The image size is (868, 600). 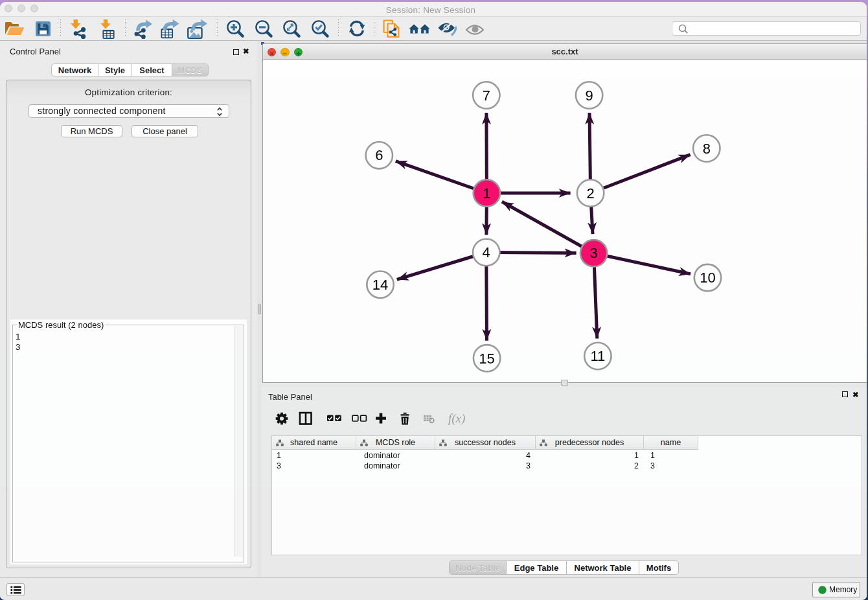 What do you see at coordinates (380, 285) in the screenshot?
I see `svg-text: 14` at bounding box center [380, 285].